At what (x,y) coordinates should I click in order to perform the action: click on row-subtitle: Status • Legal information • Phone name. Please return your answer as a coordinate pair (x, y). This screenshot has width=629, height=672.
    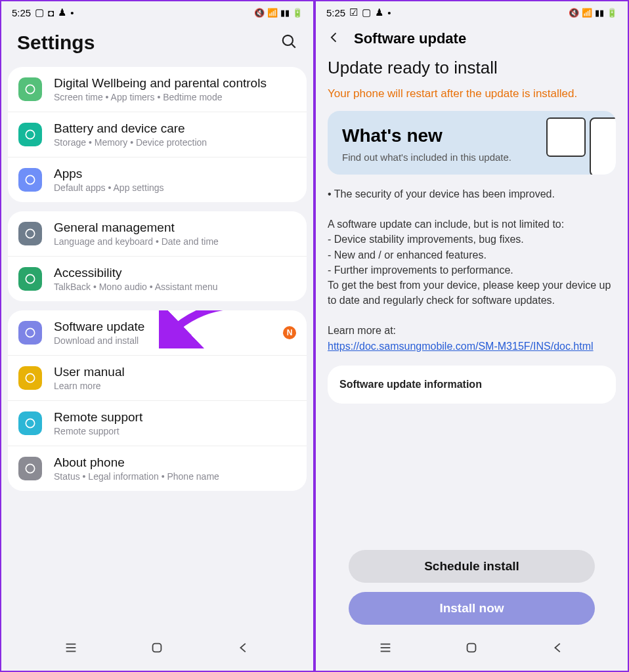
    Looking at the image, I should click on (175, 476).